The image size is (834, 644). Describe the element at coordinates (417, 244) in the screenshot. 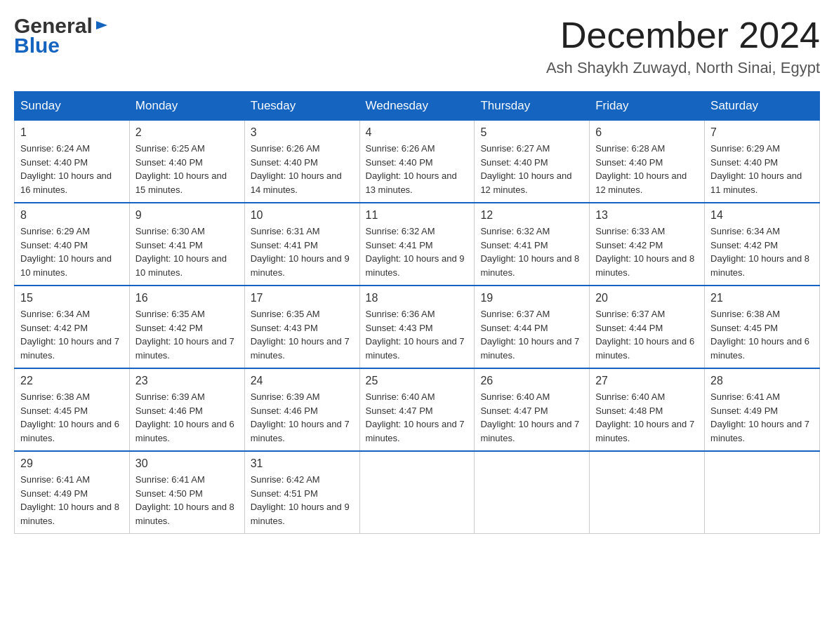

I see `week-row-2: 8 Sunrise: 6:29 AM Sunset: 4:40 PM Dayli…` at that location.